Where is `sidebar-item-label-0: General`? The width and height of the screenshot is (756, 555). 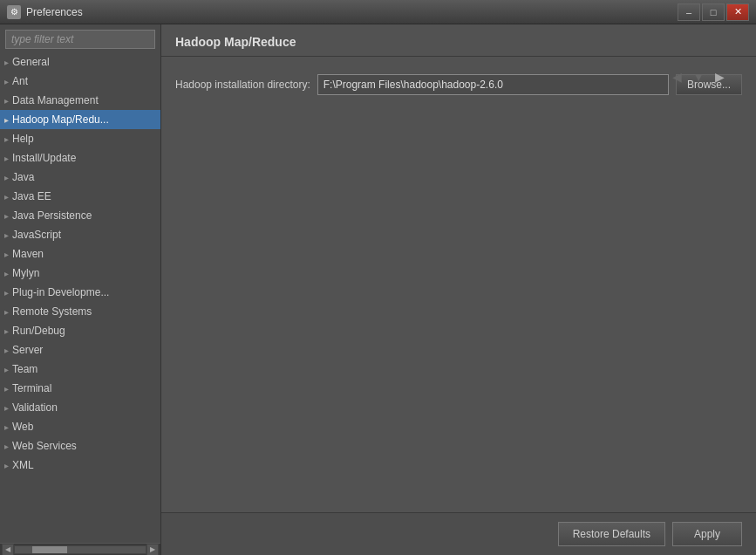
sidebar-item-label-0: General is located at coordinates (31, 62).